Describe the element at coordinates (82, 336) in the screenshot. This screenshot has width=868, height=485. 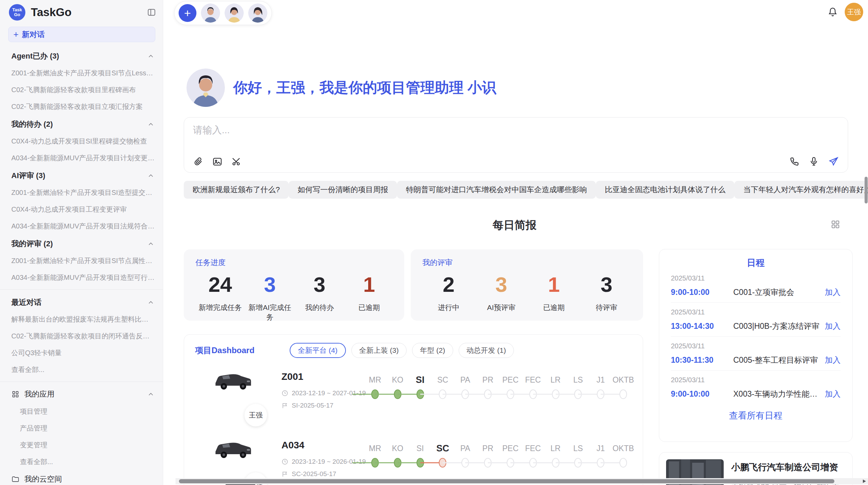
I see `recent-chat-item: C02-飞腾新能源轻客改款项目的闭环通告反馈情况` at that location.